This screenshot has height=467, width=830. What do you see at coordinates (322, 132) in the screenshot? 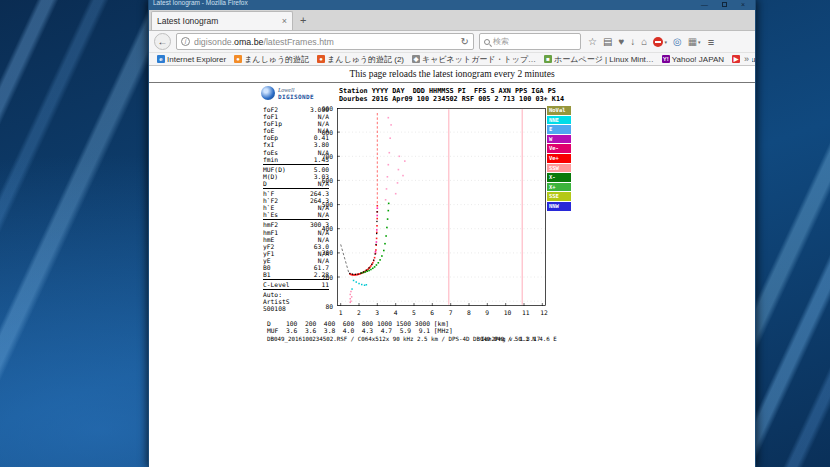
I see `y-tick-label: 800` at bounding box center [322, 132].